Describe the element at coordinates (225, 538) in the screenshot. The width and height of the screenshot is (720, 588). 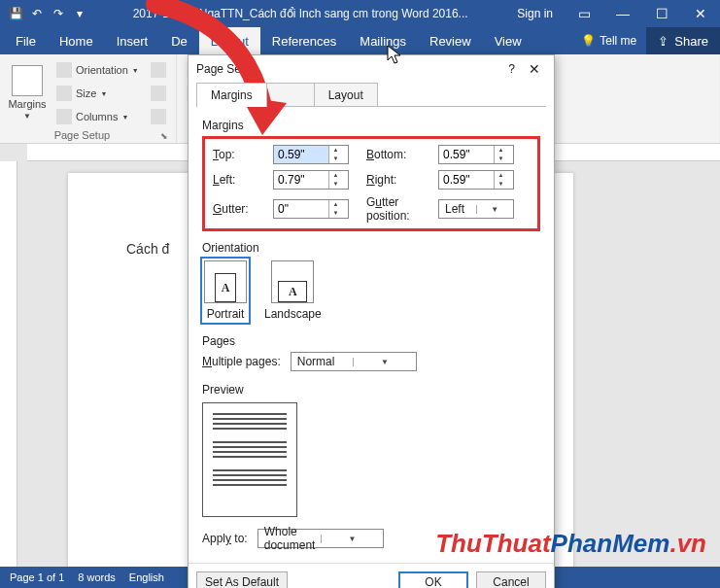
I see `apply-to-label: Apply to:` at that location.